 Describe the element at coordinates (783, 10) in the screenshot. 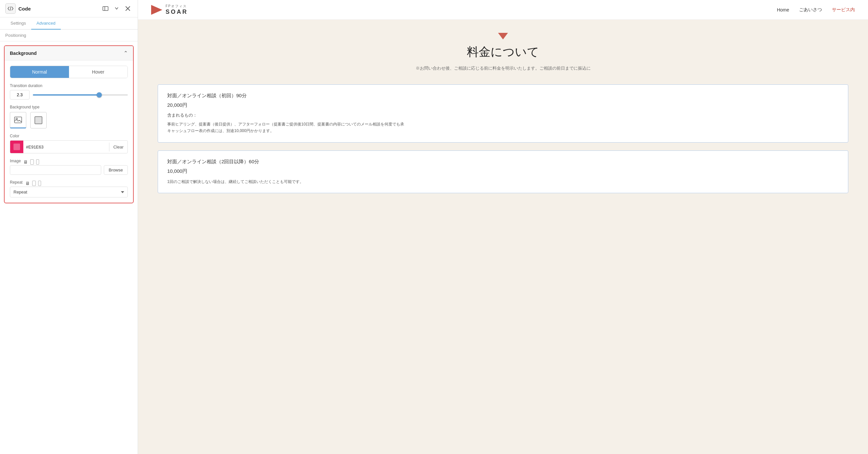

I see `nav-link-home: Home` at that location.